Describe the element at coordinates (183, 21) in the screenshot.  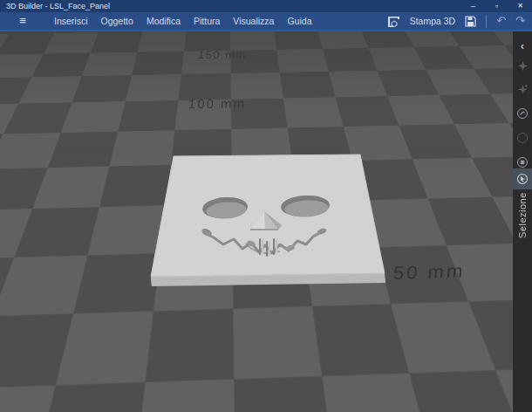
I see `menu-items: Inserisci Oggetto Modifica Pittura Visua…` at that location.